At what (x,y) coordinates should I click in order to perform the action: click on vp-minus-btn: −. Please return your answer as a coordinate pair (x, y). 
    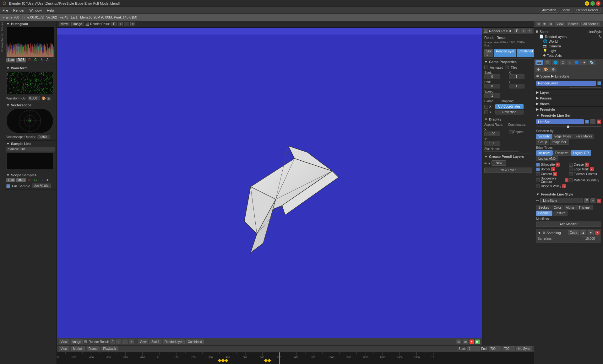
    Looking at the image, I should click on (125, 342).